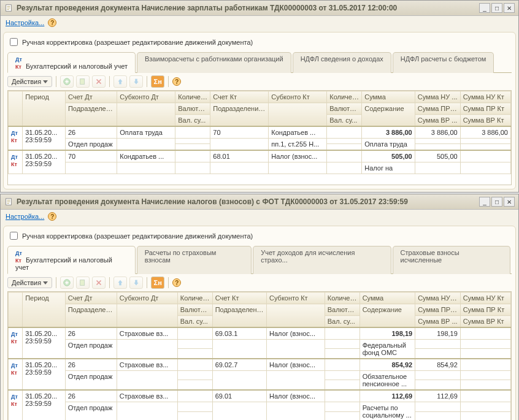 The width and height of the screenshot is (519, 420). Describe the element at coordinates (321, 260) in the screenshot. I see `tab-income-accounting: Учет доходов для исчисления страхо...` at that location.